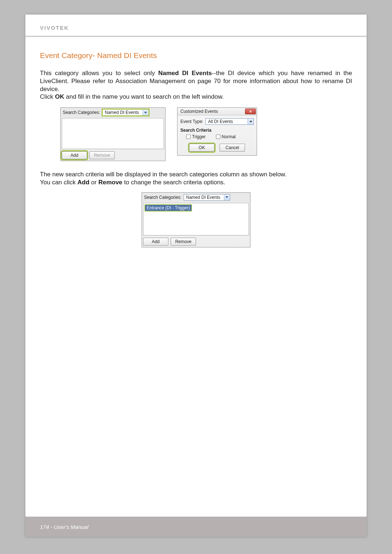 This screenshot has width=392, height=554. What do you see at coordinates (217, 135) in the screenshot?
I see `dialog-body: Event Type: All DI Events Search Criteri…` at bounding box center [217, 135].